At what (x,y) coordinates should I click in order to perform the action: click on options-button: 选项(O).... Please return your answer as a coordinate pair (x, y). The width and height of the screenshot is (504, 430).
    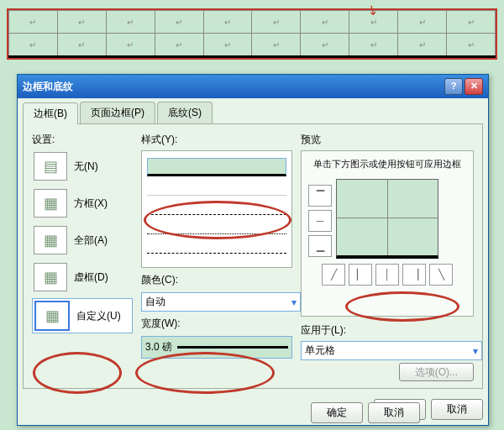
    Looking at the image, I should click on (437, 372).